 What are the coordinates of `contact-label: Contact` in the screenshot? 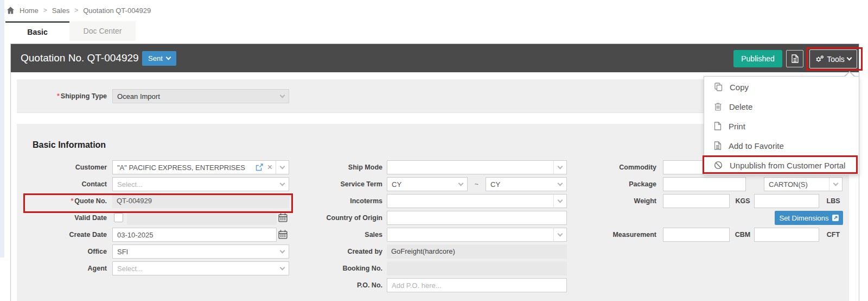 It's located at (62, 184).